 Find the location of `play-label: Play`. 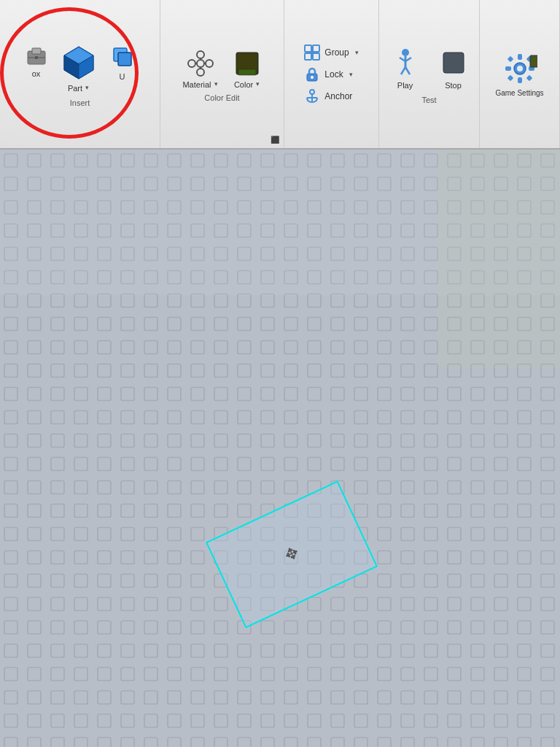

play-label: Play is located at coordinates (405, 85).